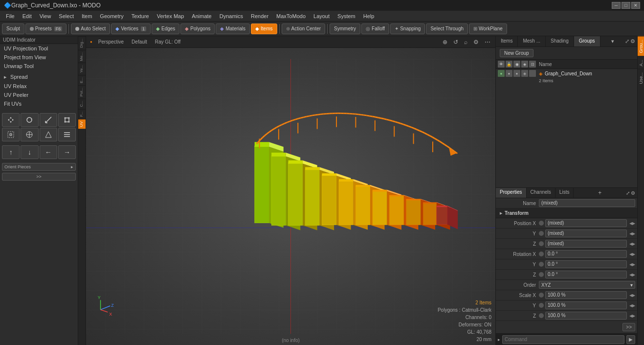 This screenshot has width=644, height=345. What do you see at coordinates (586, 316) in the screenshot?
I see `scale-z-input: 100.0 %` at bounding box center [586, 316].